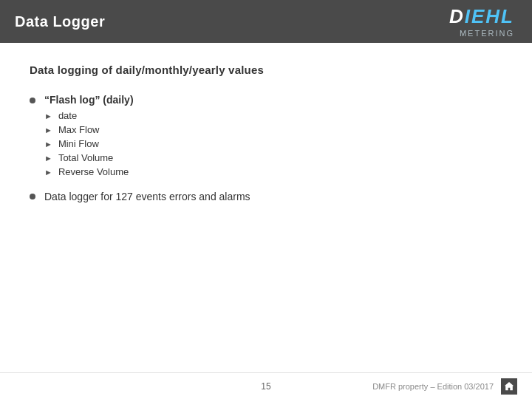  I want to click on list-item: Data logger for 127 events errors and al…, so click(266, 197).